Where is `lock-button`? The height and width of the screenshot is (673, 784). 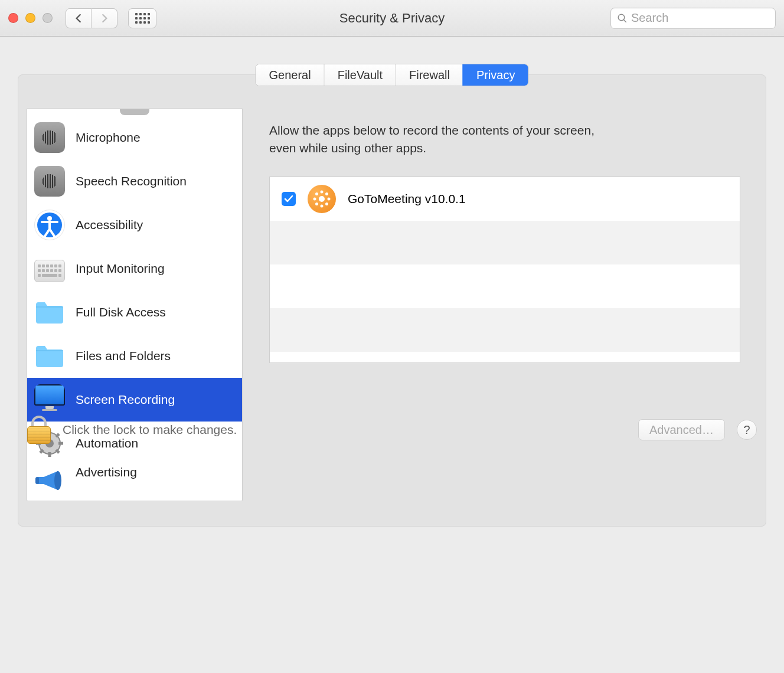
lock-button is located at coordinates (39, 430).